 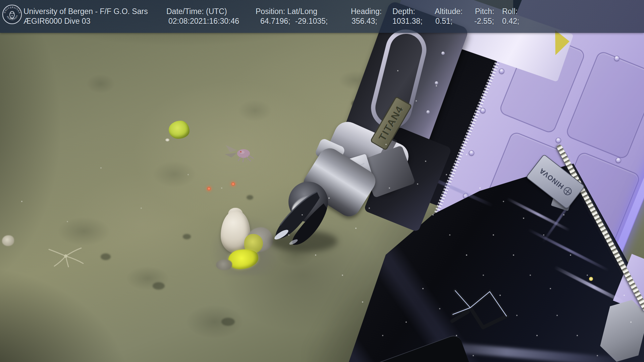 I want to click on roll-label: Roll:, so click(x=510, y=11).